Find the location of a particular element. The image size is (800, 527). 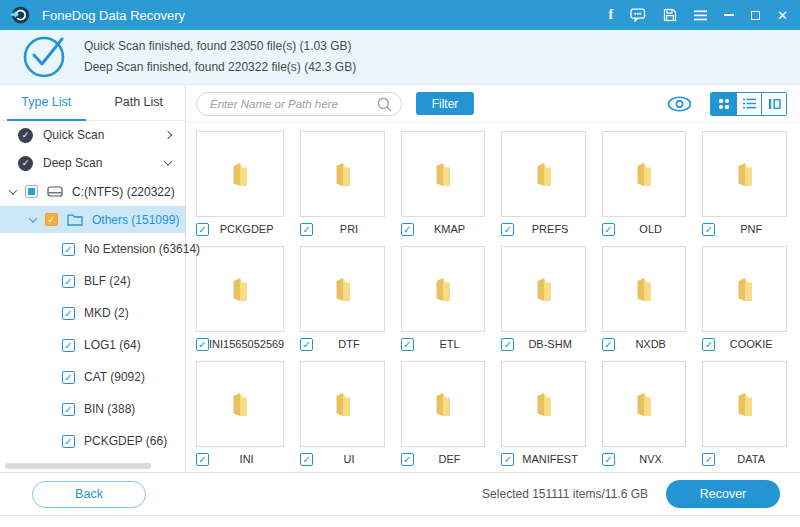

file-folder-item: ✓UI is located at coordinates (342, 414).